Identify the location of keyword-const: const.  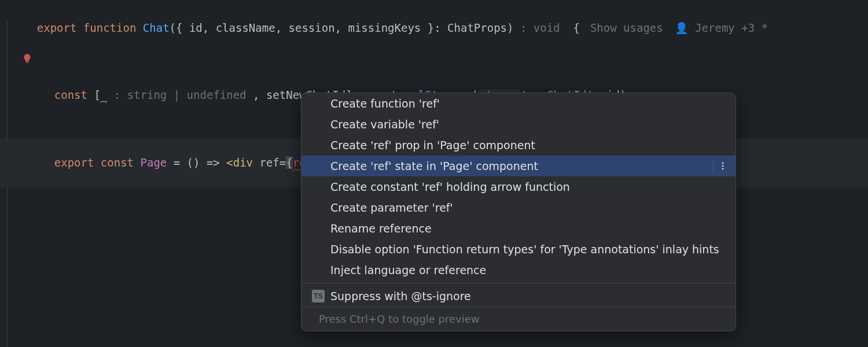
(71, 95).